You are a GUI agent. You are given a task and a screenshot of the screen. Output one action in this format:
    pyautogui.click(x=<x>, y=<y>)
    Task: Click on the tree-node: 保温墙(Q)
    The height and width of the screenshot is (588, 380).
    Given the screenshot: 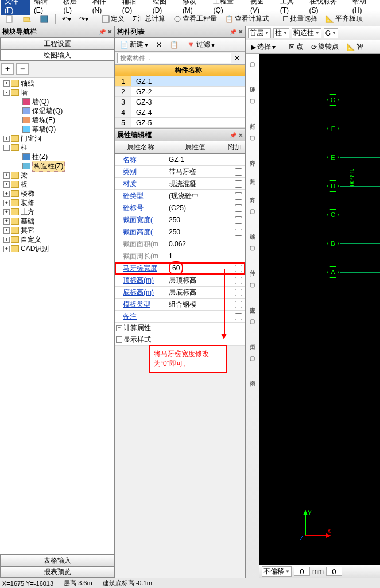 What is the action you would take?
    pyautogui.click(x=57, y=111)
    